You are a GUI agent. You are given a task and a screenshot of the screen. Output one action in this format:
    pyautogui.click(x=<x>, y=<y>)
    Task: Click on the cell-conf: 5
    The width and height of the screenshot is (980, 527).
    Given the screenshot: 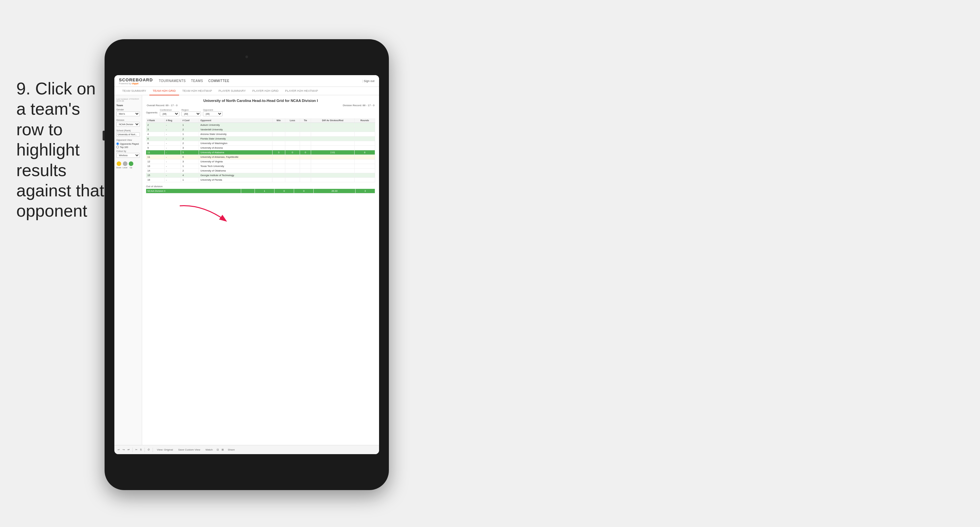 What is the action you would take?
    pyautogui.click(x=190, y=153)
    